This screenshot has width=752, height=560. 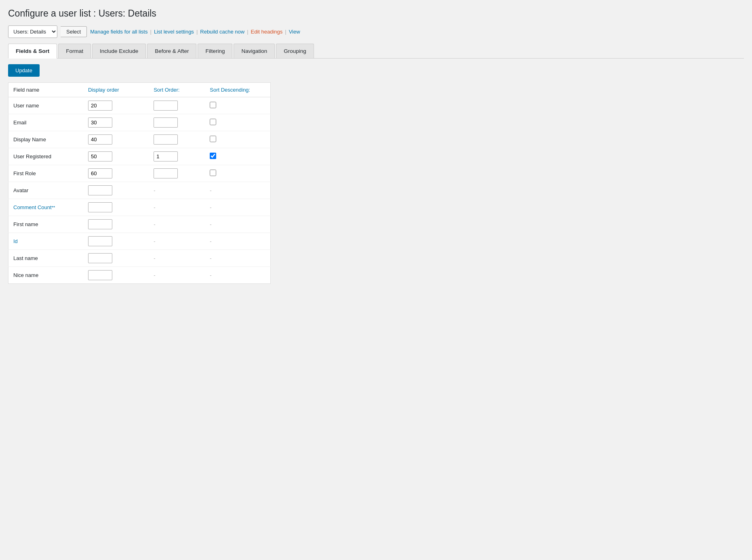 What do you see at coordinates (140, 106) in the screenshot?
I see `table-row: User name` at bounding box center [140, 106].